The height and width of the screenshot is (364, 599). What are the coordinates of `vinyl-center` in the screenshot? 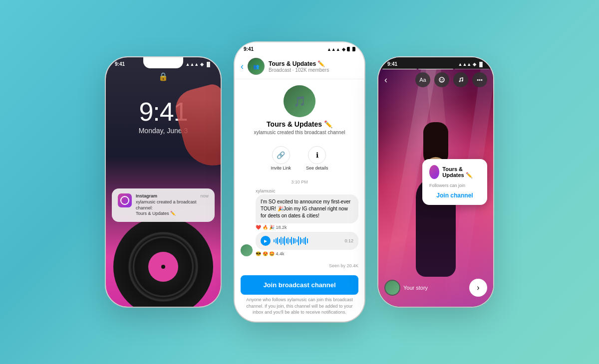 It's located at (163, 267).